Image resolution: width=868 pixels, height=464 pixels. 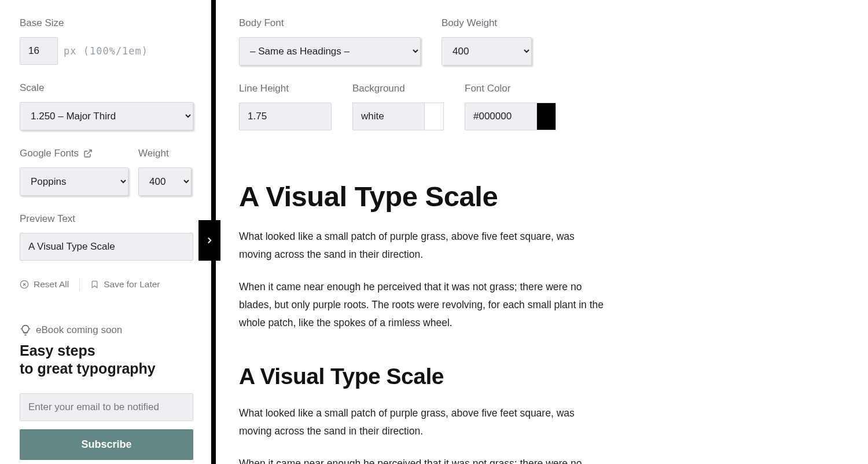 I want to click on lightbulb-icon, so click(x=25, y=330).